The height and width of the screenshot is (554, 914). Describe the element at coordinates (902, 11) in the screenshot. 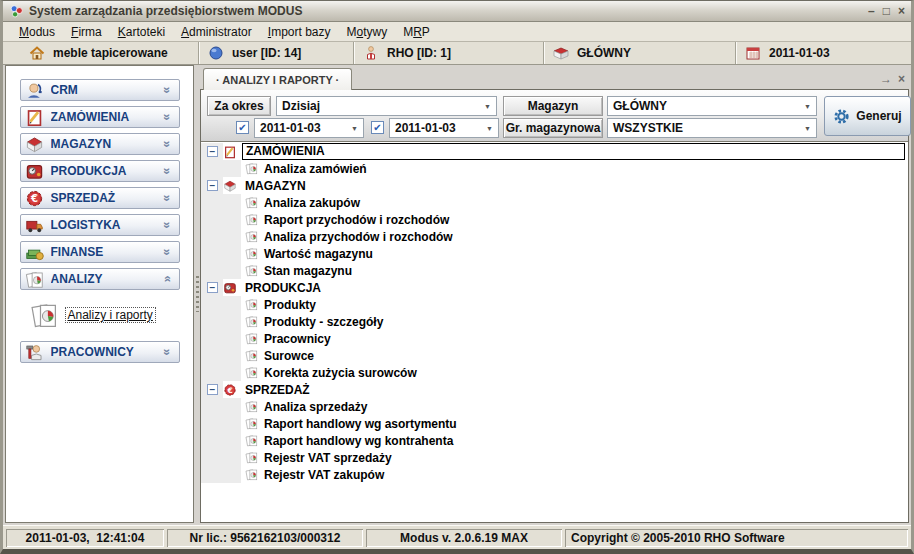

I see `close-icon: ×` at that location.